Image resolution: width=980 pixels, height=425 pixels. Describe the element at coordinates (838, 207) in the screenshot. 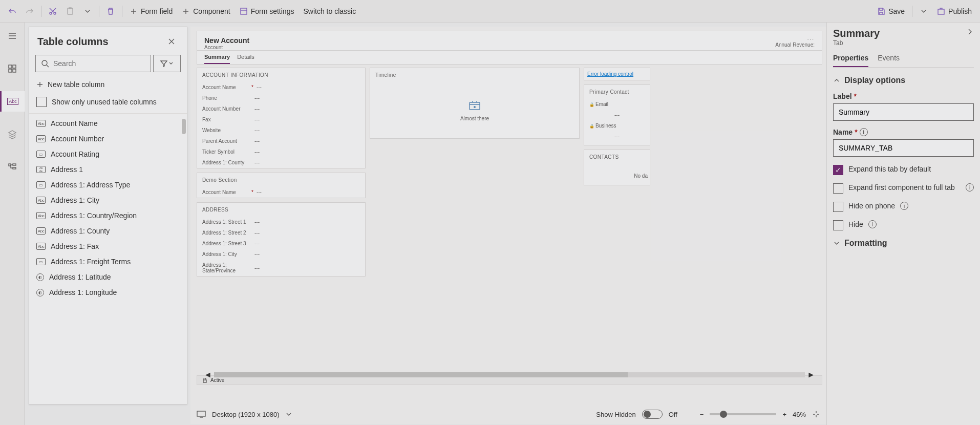

I see `hide-phone-checkbox` at that location.